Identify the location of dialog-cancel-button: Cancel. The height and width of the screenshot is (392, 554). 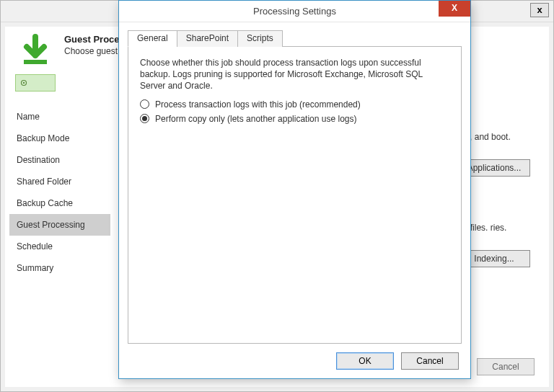
(430, 361).